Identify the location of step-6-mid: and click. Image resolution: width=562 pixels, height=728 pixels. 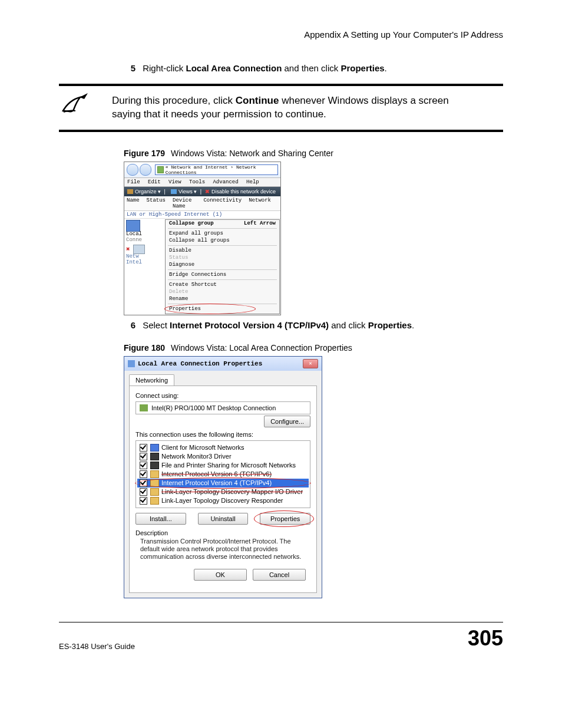
(349, 325).